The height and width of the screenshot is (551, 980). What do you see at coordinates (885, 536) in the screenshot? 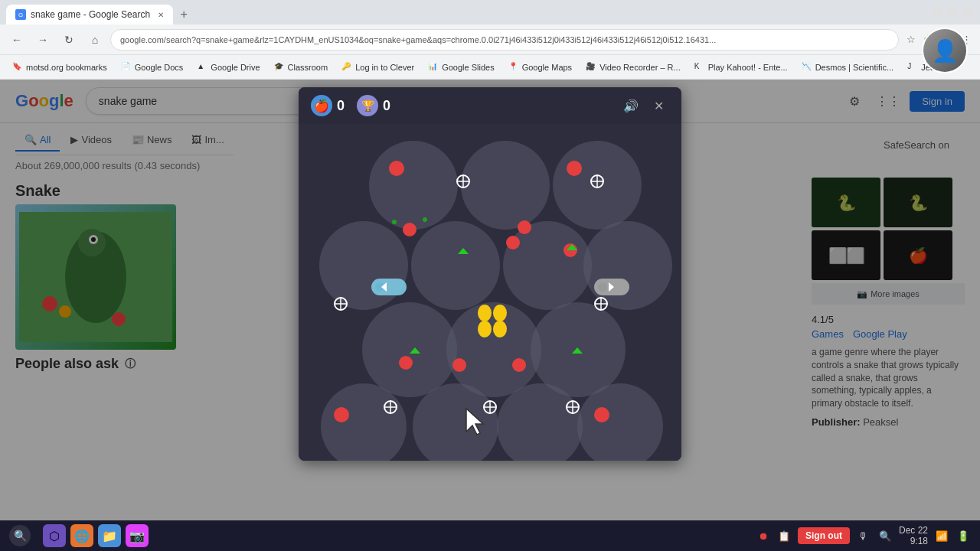
I see `zoom-icon: 🔍` at bounding box center [885, 536].